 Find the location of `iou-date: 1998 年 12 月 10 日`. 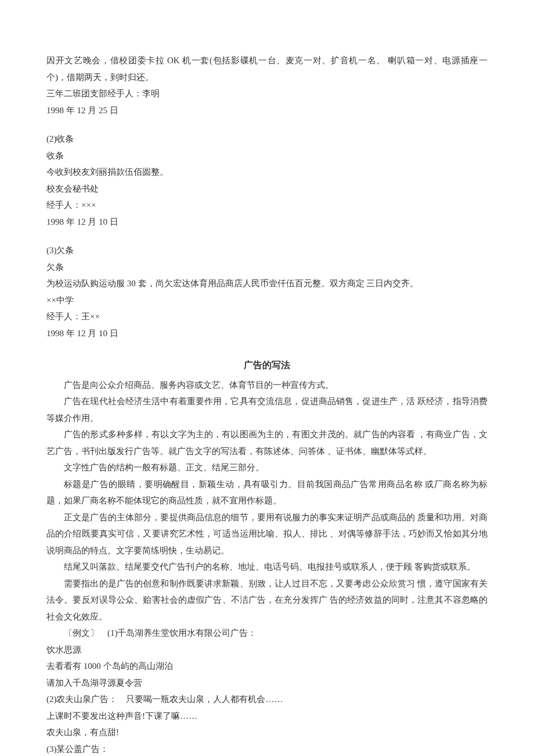

iou-date: 1998 年 12 月 10 日 is located at coordinates (267, 333).